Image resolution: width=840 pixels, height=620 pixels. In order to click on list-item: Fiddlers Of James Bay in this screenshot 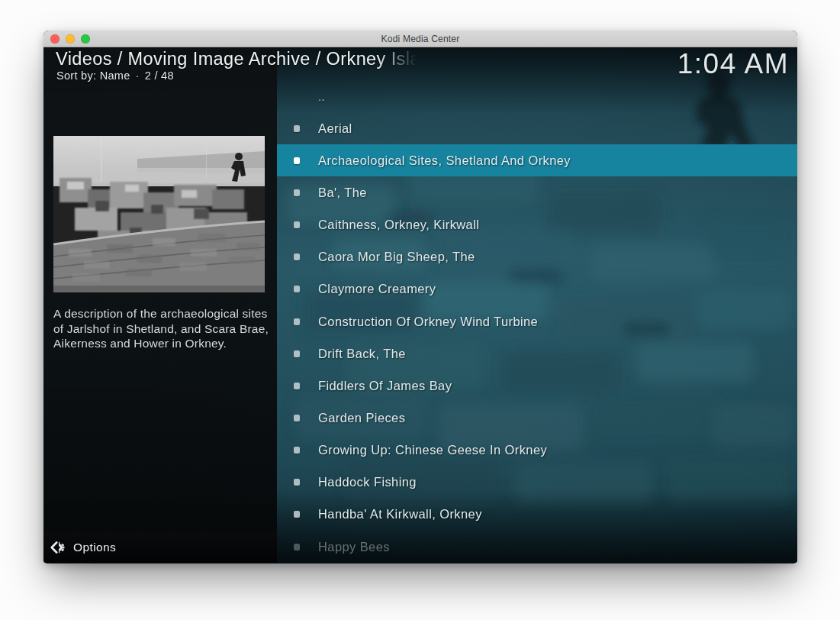, I will do `click(537, 386)`.